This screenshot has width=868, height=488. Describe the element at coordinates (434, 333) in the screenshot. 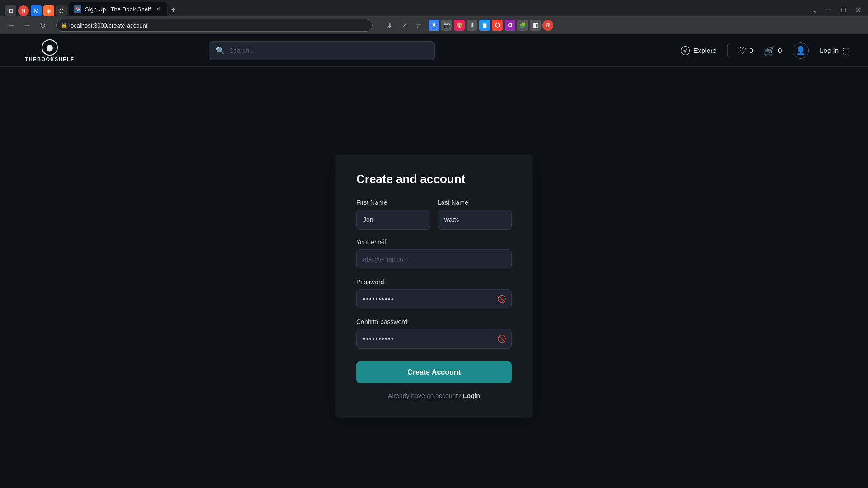

I see `confirm-password-group: Confirm password 🚫` at that location.